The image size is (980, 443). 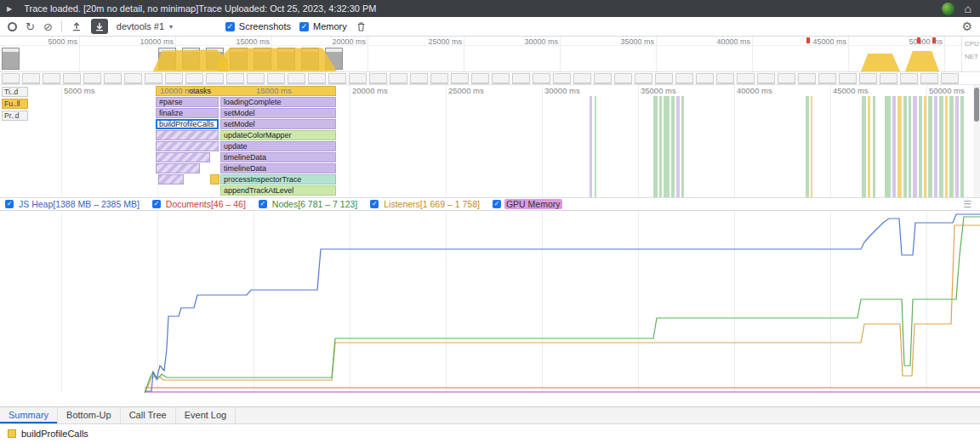 I want to click on flame-entry: #parse, so click(x=187, y=102).